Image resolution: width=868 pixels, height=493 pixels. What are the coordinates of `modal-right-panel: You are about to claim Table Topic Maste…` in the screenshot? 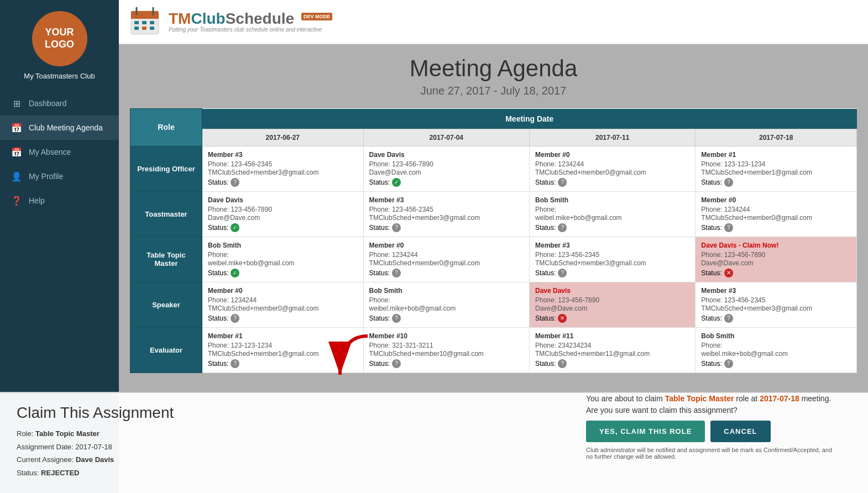 It's located at (710, 427).